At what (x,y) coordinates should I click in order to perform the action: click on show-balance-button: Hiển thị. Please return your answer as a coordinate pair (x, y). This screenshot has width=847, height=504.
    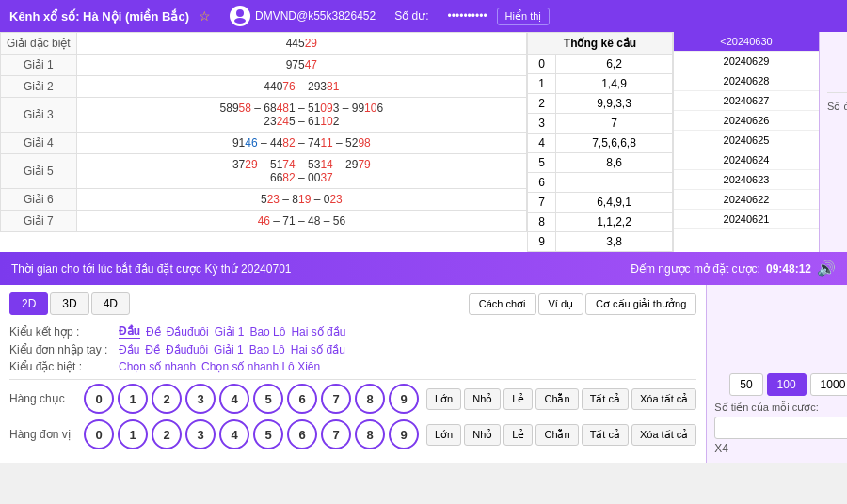
    Looking at the image, I should click on (523, 17).